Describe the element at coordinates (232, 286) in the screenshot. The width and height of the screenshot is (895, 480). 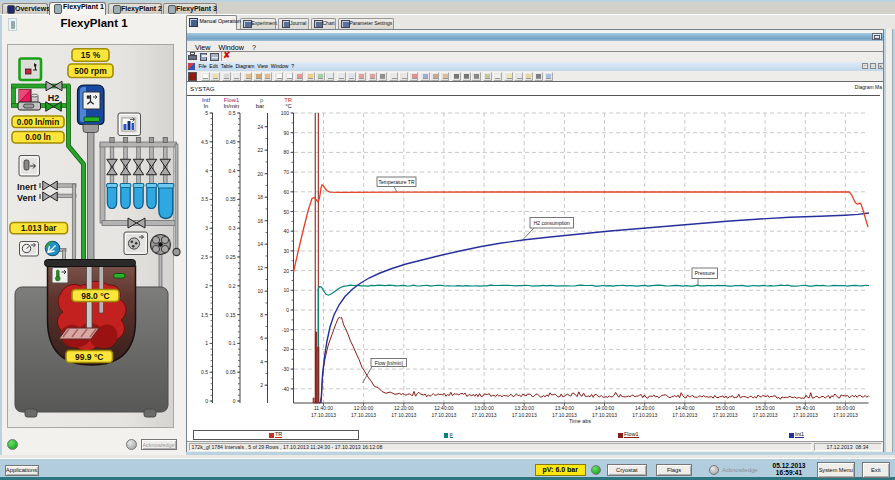
I see `svg-text: 0.2` at that location.